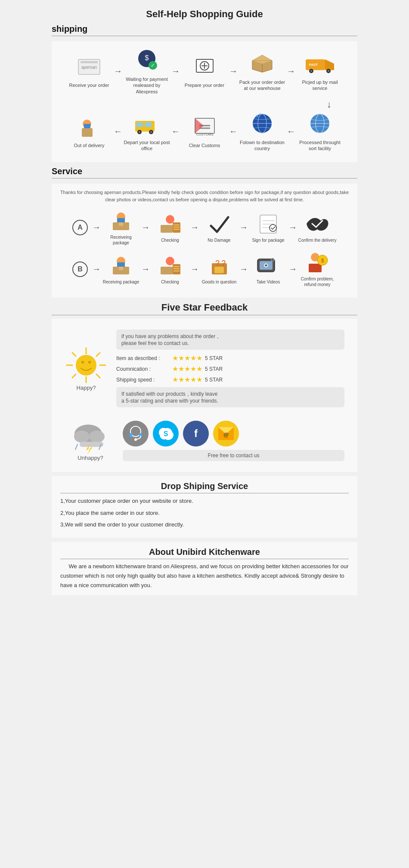  I want to click on about-title: About Unibird Kitchenware, so click(204, 553).